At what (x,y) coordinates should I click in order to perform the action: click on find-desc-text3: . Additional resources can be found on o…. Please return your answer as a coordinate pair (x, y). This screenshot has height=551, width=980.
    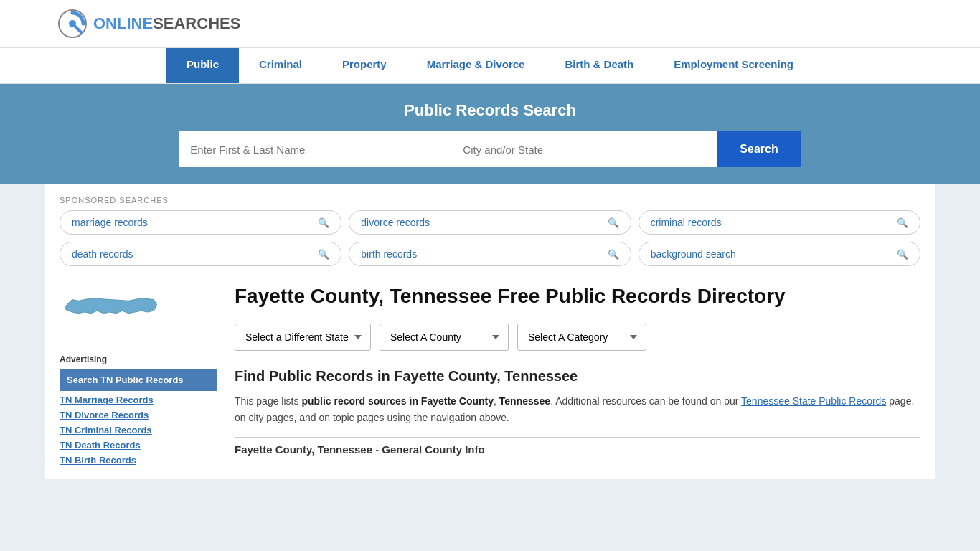
    Looking at the image, I should click on (646, 401).